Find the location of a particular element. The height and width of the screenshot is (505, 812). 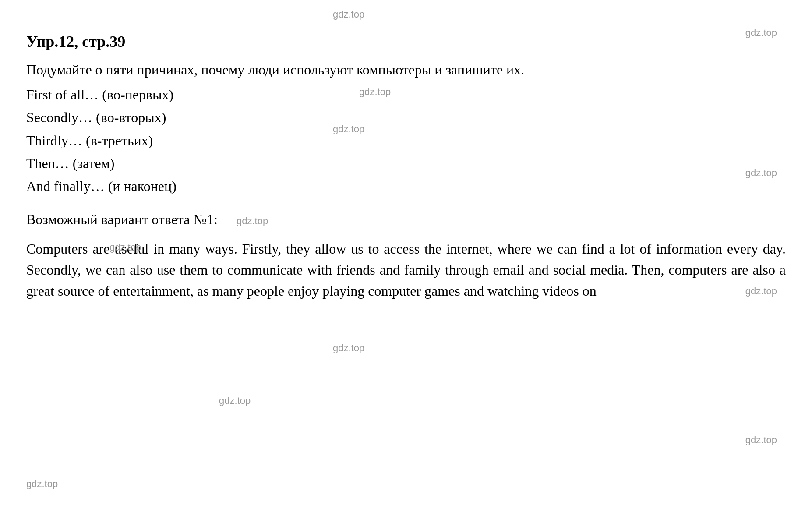

watermark-10: gdz.top is located at coordinates (235, 401).